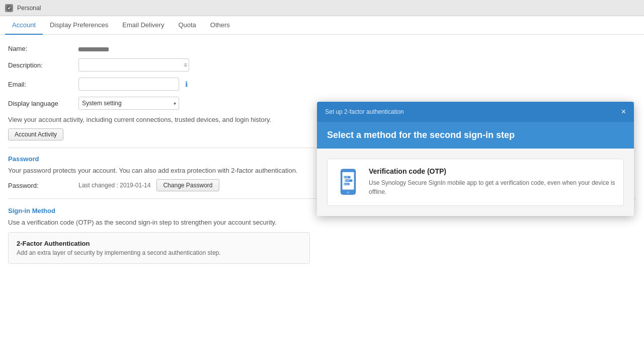  I want to click on title-bar-text: Personal, so click(29, 8).